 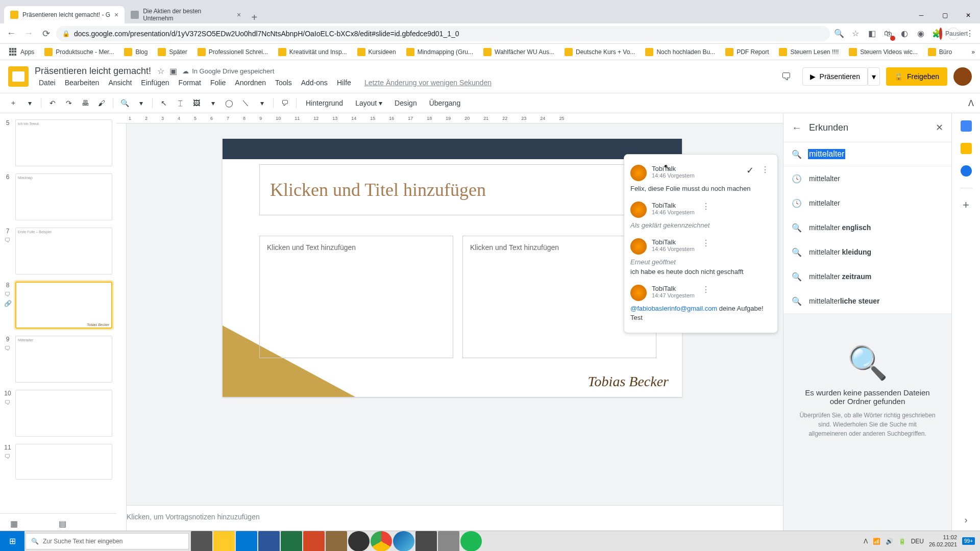 What do you see at coordinates (406, 103) in the screenshot?
I see `design-button: Design` at bounding box center [406, 103].